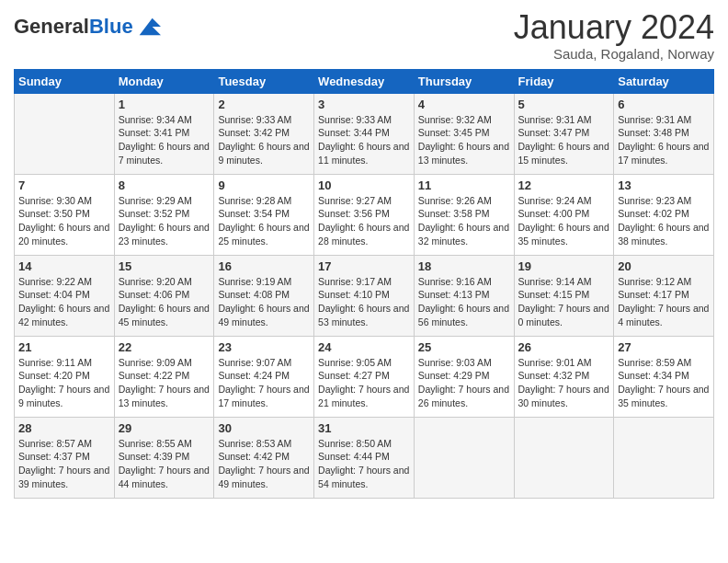 The image size is (728, 563). What do you see at coordinates (564, 140) in the screenshot?
I see `day-info: Sunrise: 9:31 AMSunset: 3:47 PMDaylight:…` at bounding box center [564, 140].